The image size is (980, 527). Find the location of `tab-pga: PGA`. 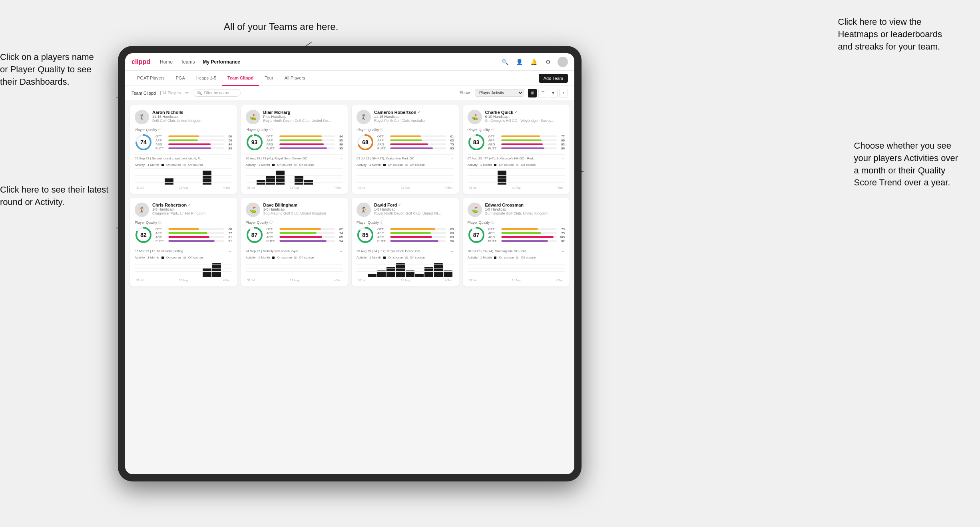

tab-pga: PGA is located at coordinates (181, 78).